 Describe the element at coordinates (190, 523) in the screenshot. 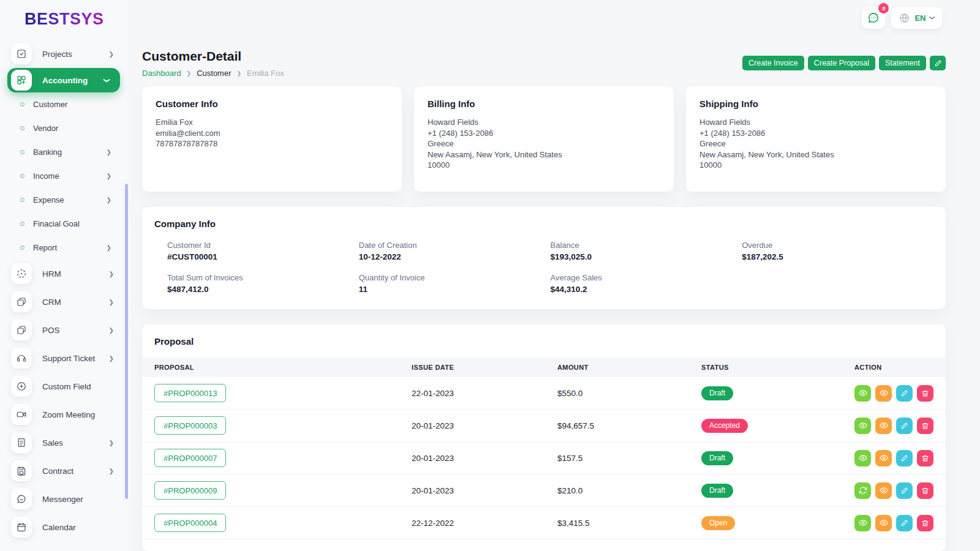

I see `proposal-link: #PROP000004` at that location.